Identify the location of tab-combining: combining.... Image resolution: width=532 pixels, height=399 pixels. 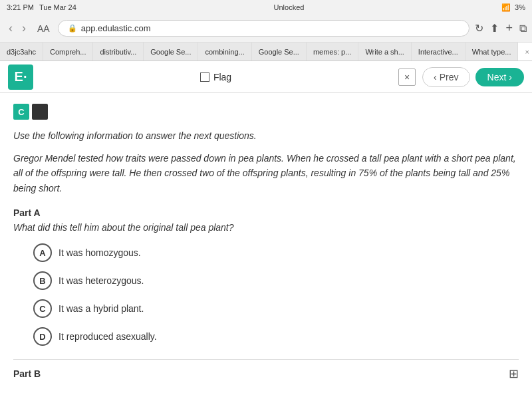
(225, 52).